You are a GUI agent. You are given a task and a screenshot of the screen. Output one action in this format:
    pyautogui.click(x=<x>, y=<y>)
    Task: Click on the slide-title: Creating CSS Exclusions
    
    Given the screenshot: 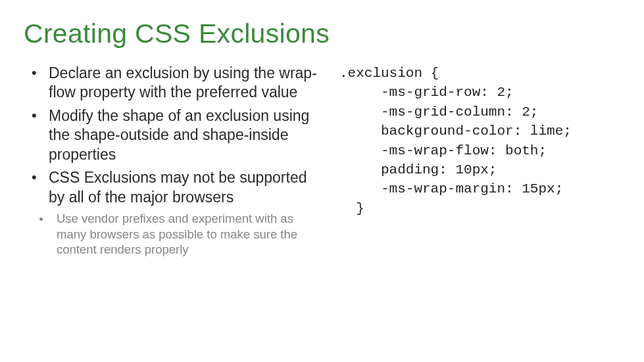 What is the action you would take?
    pyautogui.click(x=322, y=34)
    